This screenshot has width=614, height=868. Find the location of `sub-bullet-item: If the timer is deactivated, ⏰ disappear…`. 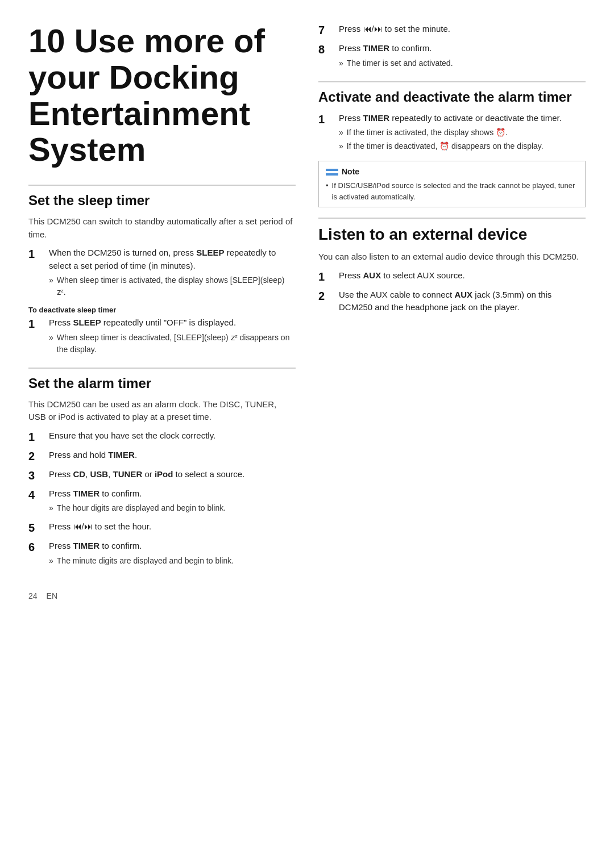

sub-bullet-item: If the timer is deactivated, ⏰ disappear… is located at coordinates (462, 147).